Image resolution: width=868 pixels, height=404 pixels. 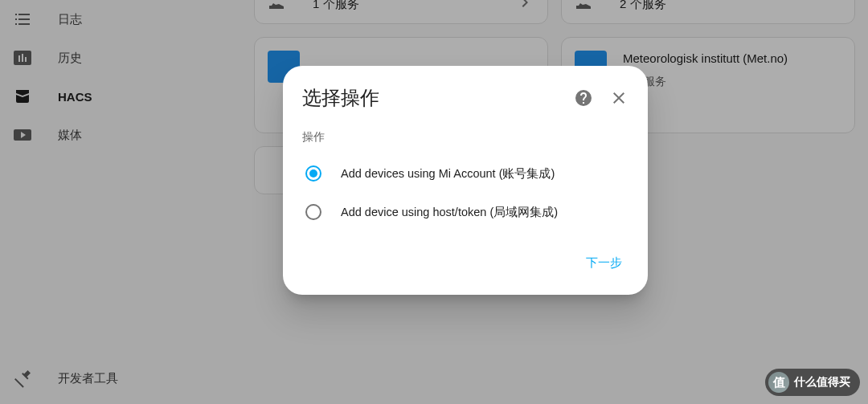 I want to click on section-label: 操作, so click(x=465, y=137).